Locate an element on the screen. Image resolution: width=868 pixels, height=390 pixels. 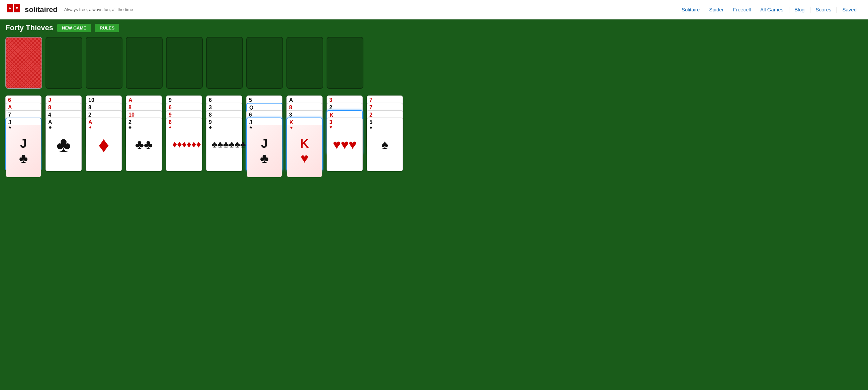
card-corner-col3-idx3: 2♣ is located at coordinates (130, 124).